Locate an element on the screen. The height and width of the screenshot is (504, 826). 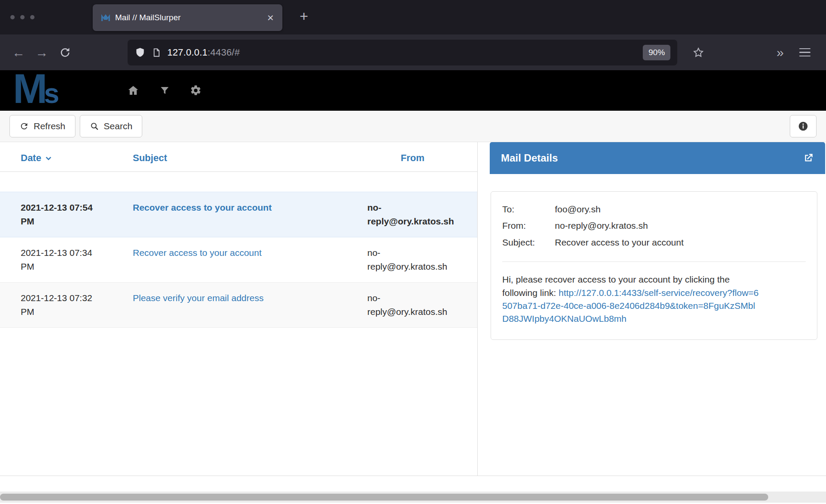
home-button is located at coordinates (133, 90).